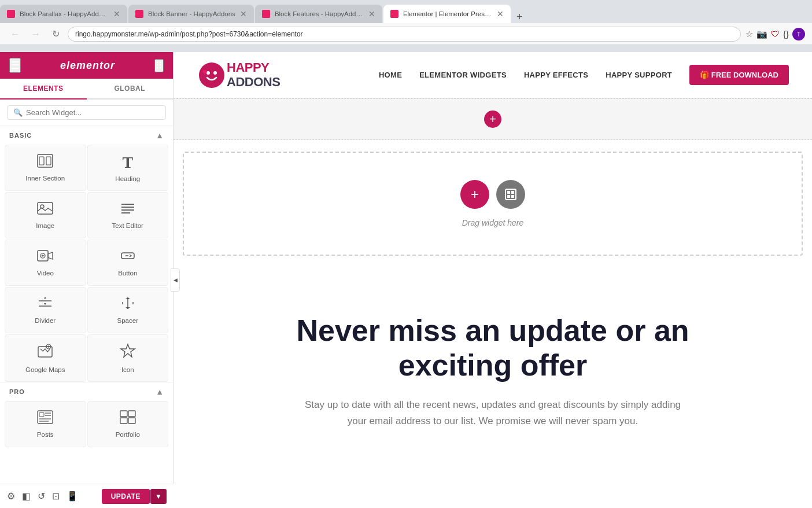  Describe the element at coordinates (493, 414) in the screenshot. I see `content-subtext: Stay up to date with all the recent news…` at that location.